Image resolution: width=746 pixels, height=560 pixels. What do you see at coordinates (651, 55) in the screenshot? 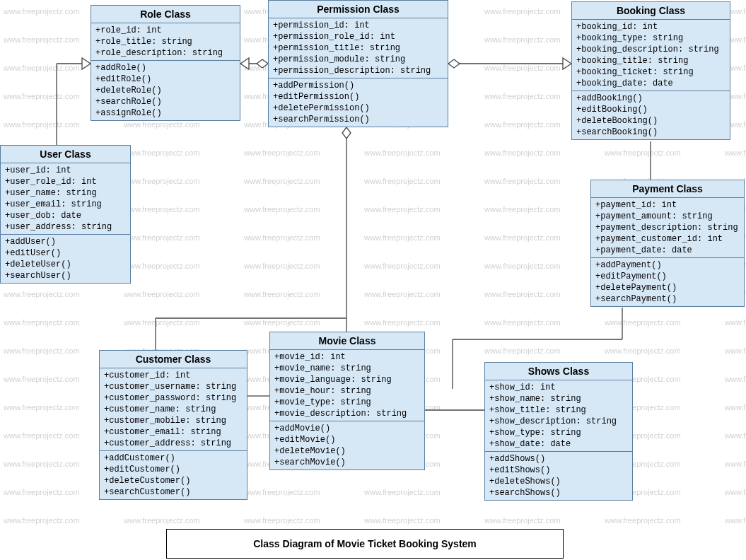
I see `class-attrs: +booking_id: int+booking_type: string+bo…` at bounding box center [651, 55].